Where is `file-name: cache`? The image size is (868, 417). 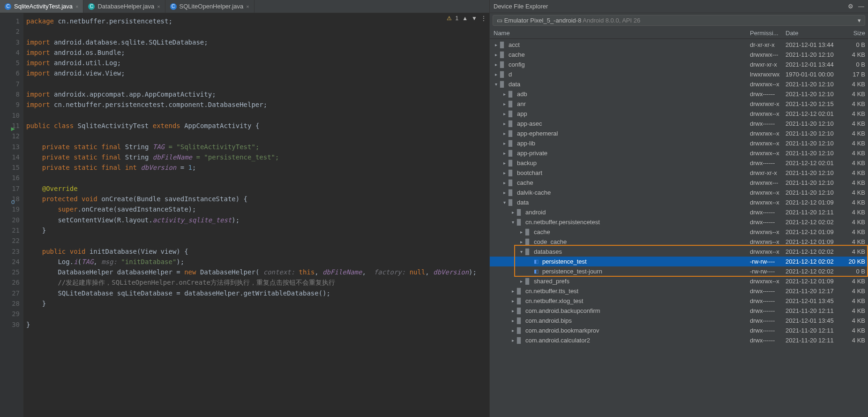 file-name: cache is located at coordinates (542, 232).